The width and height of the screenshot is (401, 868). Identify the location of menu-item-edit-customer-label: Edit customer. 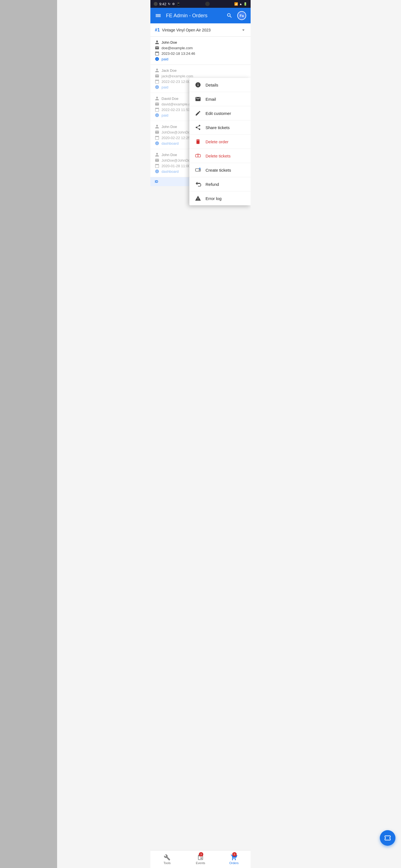
(218, 113).